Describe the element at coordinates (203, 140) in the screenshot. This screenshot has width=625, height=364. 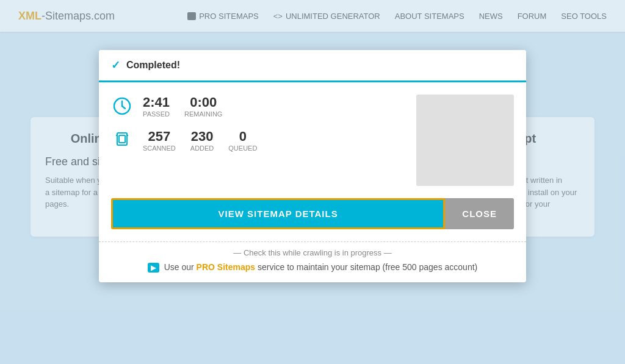
I see `added-stat: 230 ADDED` at that location.